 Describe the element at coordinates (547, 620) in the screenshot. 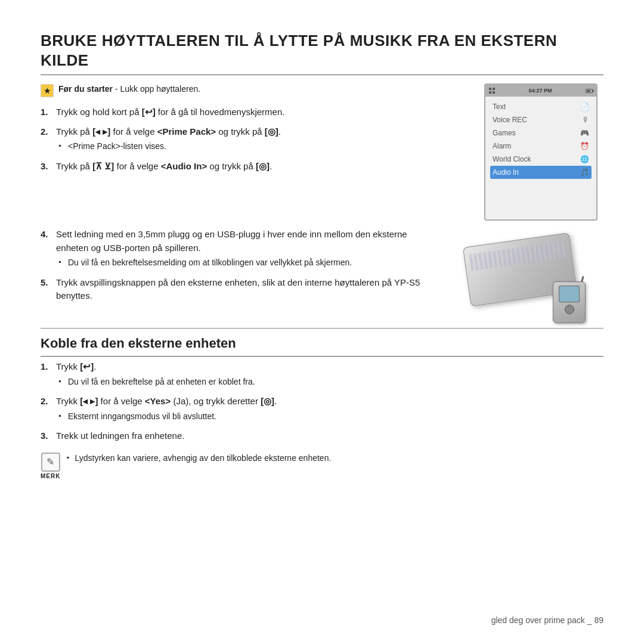

I see `page-footer: gled deg over prime pack _ 89` at that location.